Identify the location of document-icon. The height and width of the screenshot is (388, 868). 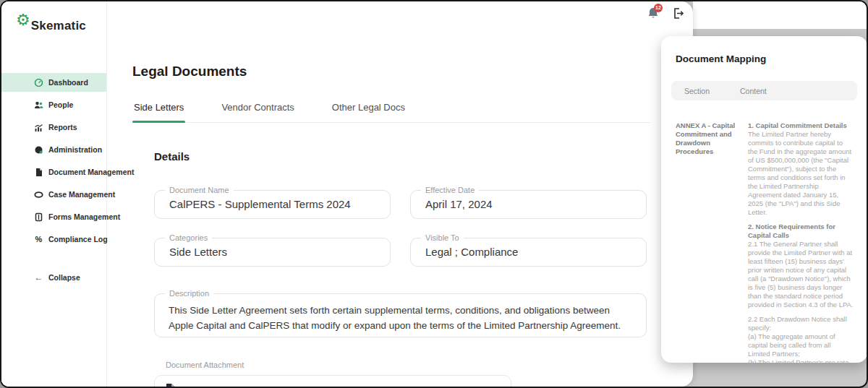
(39, 172).